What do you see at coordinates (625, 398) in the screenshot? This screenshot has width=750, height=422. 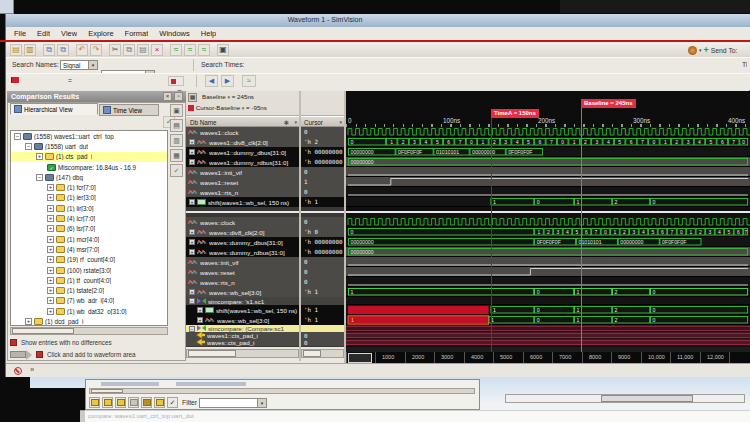 I see `background-hscrollbar` at bounding box center [625, 398].